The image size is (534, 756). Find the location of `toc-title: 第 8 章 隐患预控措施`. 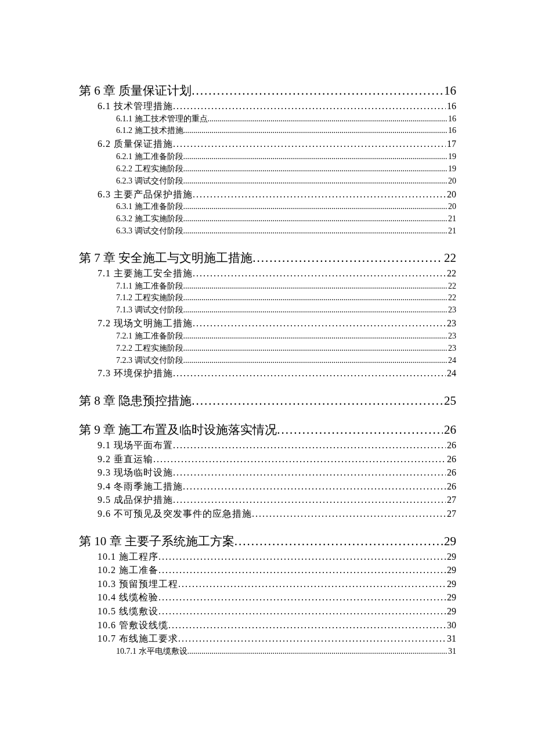

toc-title: 第 8 章 隐患预控措施 is located at coordinates (135, 401).